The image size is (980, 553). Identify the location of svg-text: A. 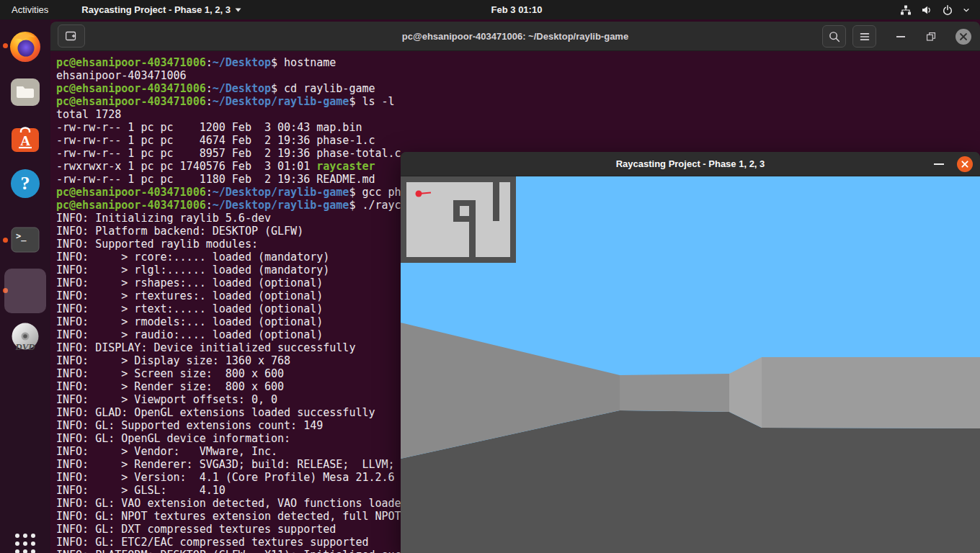
(25, 141).